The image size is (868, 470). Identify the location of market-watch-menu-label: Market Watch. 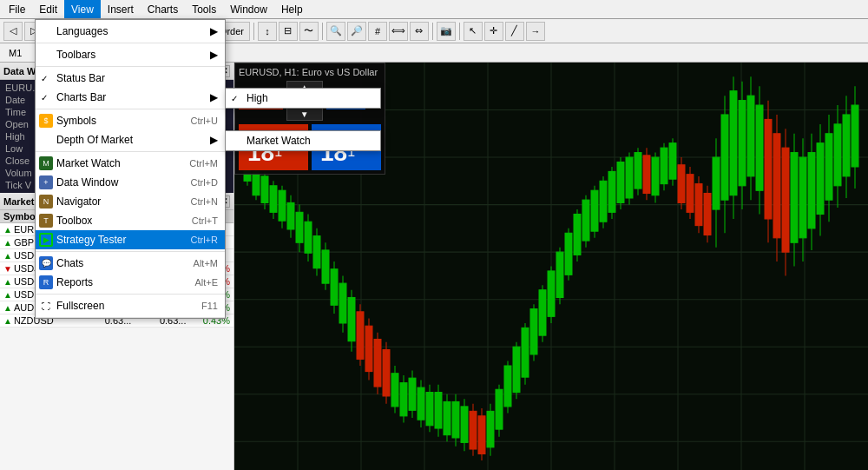
(89, 163).